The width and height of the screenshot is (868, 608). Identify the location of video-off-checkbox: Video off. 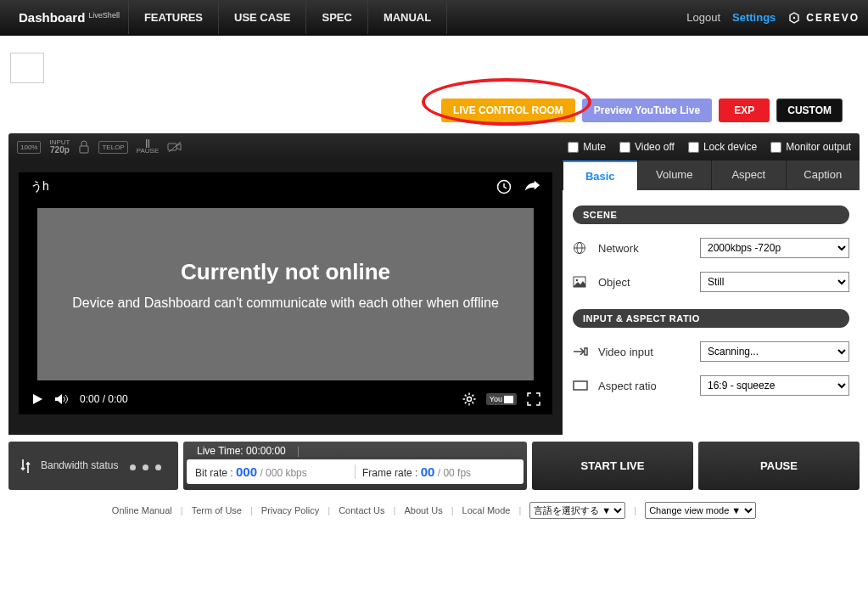
(647, 147).